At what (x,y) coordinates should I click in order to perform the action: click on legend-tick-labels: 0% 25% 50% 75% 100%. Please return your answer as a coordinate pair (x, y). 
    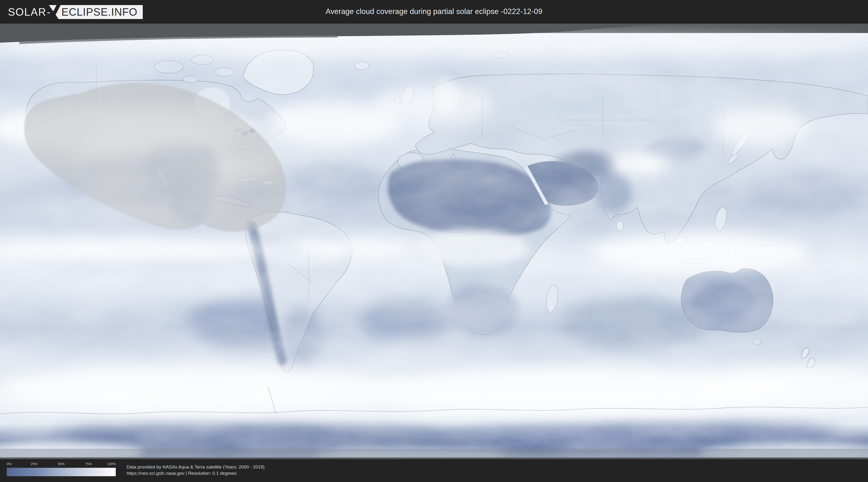
    Looking at the image, I should click on (61, 464).